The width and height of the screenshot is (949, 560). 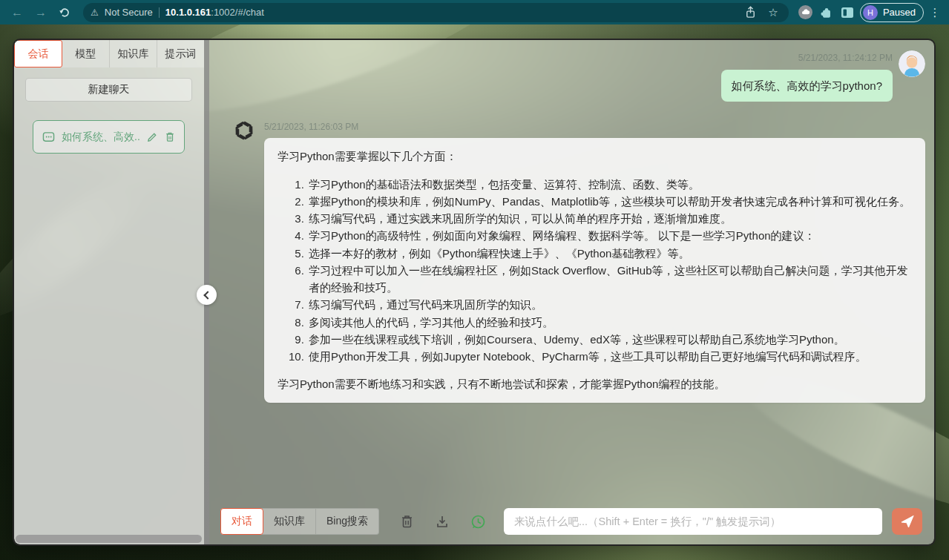 What do you see at coordinates (595, 156) in the screenshot?
I see `assistant-intro: 学习Python需要掌握以下几个方面：` at bounding box center [595, 156].